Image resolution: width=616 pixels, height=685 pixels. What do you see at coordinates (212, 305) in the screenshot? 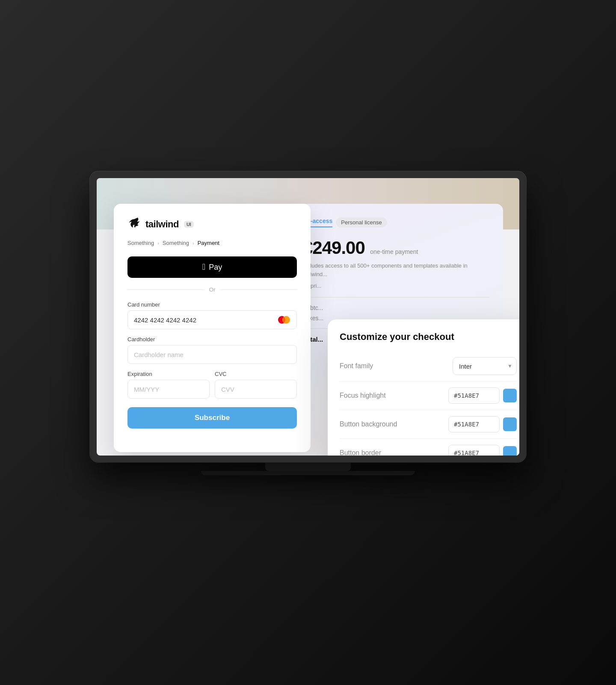
I see `card-number-label: Card number` at bounding box center [212, 305].